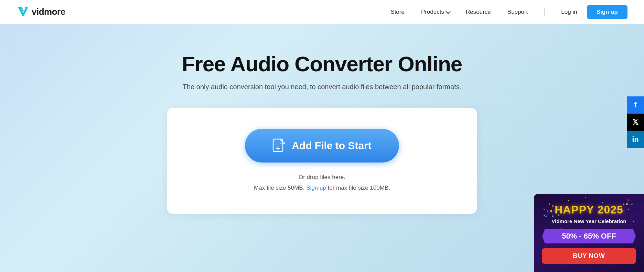 The image size is (644, 272). I want to click on linkedin-social-button: in, so click(635, 139).